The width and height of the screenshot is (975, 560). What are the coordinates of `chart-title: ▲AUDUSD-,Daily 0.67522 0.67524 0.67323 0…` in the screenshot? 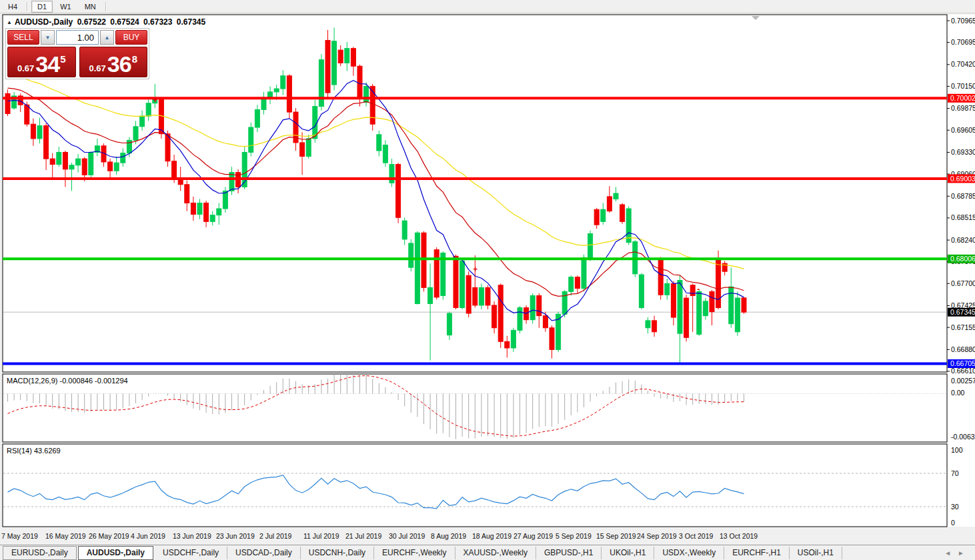 It's located at (107, 22).